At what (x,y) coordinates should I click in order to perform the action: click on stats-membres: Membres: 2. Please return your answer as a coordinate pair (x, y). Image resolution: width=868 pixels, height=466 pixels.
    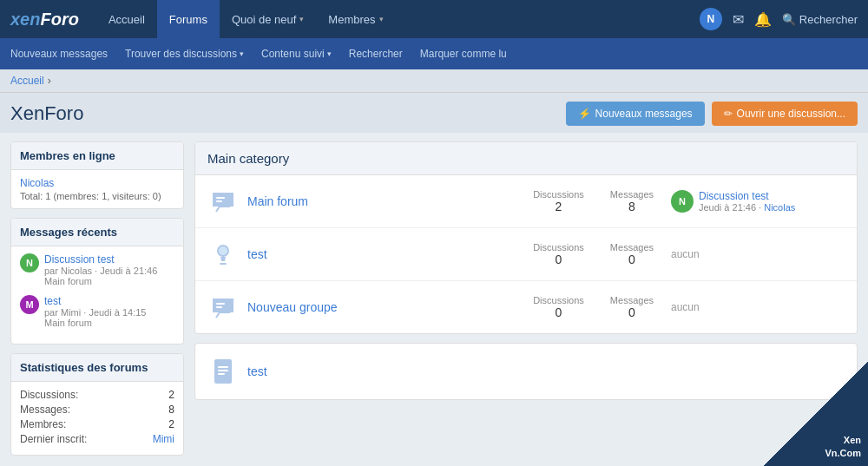
    Looking at the image, I should click on (97, 424).